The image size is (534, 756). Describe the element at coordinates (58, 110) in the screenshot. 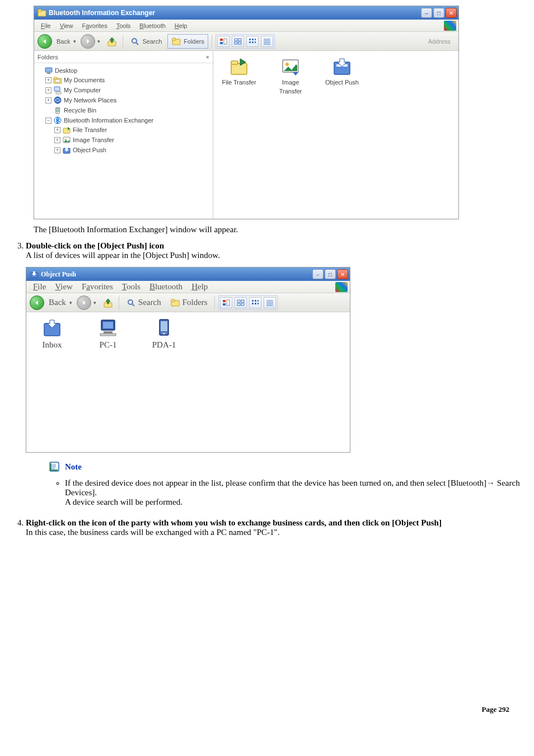

I see `recycle-icon` at that location.